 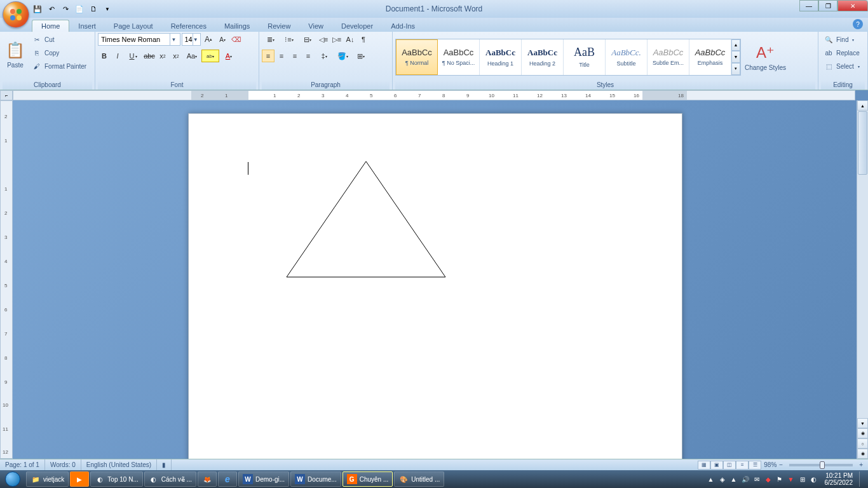 I want to click on tab-review: Review, so click(x=279, y=26).